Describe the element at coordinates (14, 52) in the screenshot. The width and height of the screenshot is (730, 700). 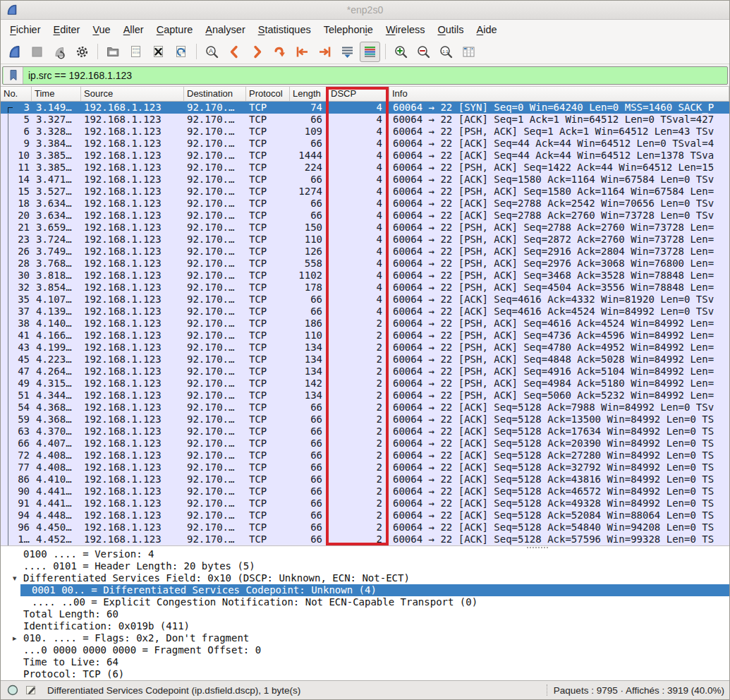
I see `start-capture-icon` at that location.